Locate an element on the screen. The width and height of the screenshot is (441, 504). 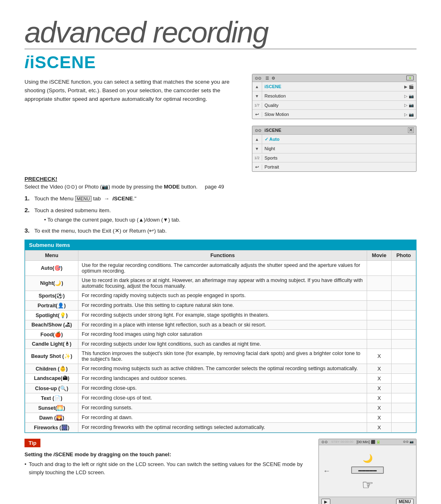
table-cell-menu: Text (📄) is located at coordinates (52, 398).